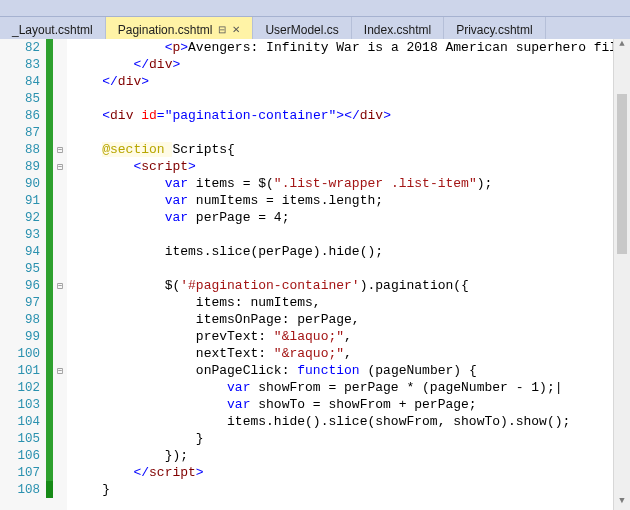 The image size is (630, 510). Describe the element at coordinates (23, 65) in the screenshot. I see `line-number: 83` at that location.